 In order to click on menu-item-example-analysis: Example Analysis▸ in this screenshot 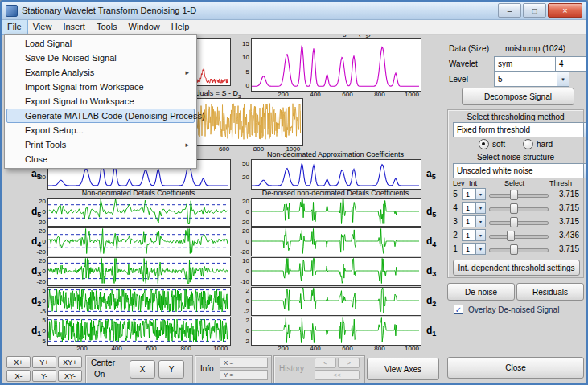, I will do `click(101, 72)`.